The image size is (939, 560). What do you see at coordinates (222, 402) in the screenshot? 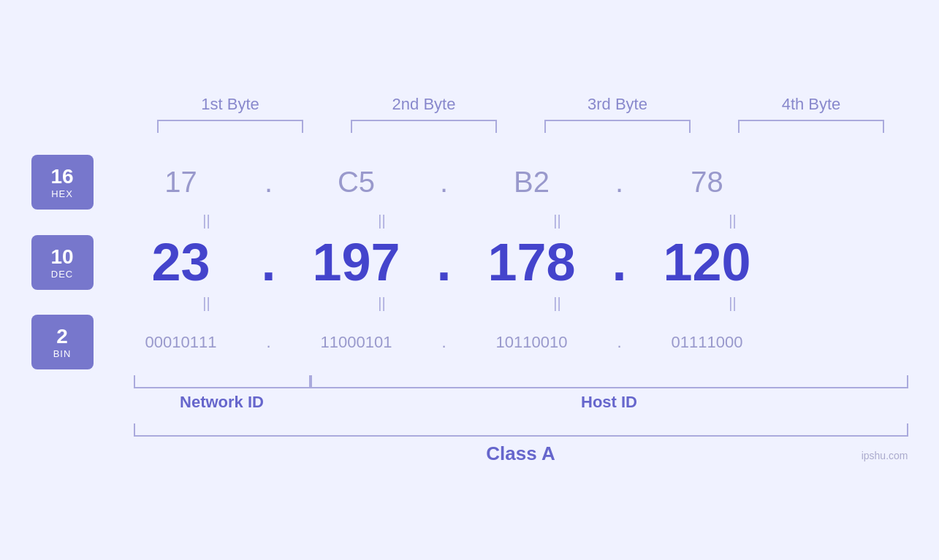
I see `network-id-label: Network ID` at bounding box center [222, 402].